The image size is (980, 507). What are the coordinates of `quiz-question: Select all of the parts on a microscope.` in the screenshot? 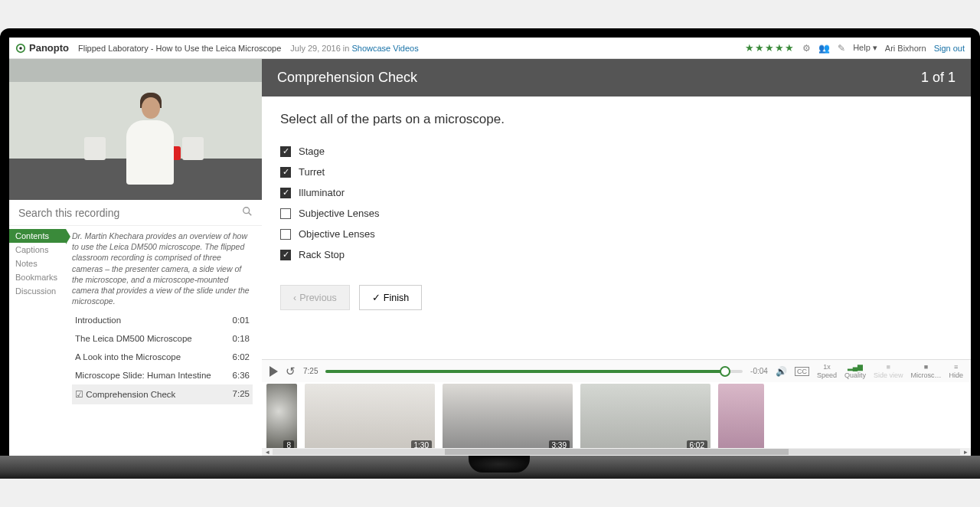 It's located at (616, 119).